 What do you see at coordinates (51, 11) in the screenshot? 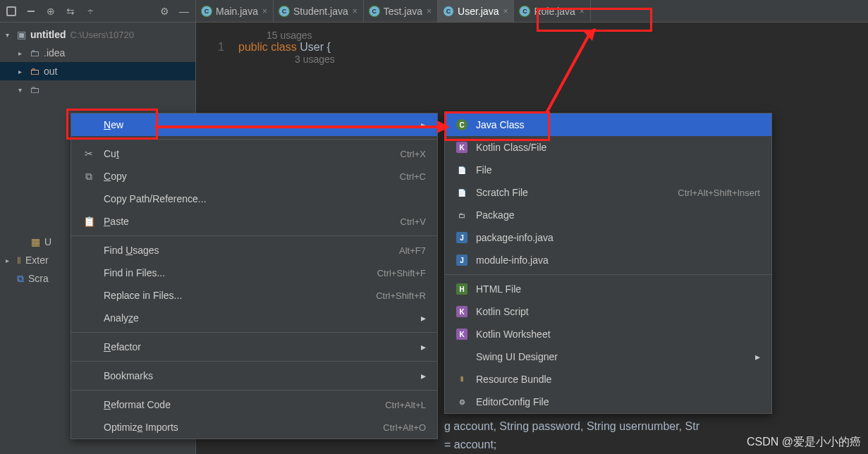
I see `target-icon: ⊕` at bounding box center [51, 11].